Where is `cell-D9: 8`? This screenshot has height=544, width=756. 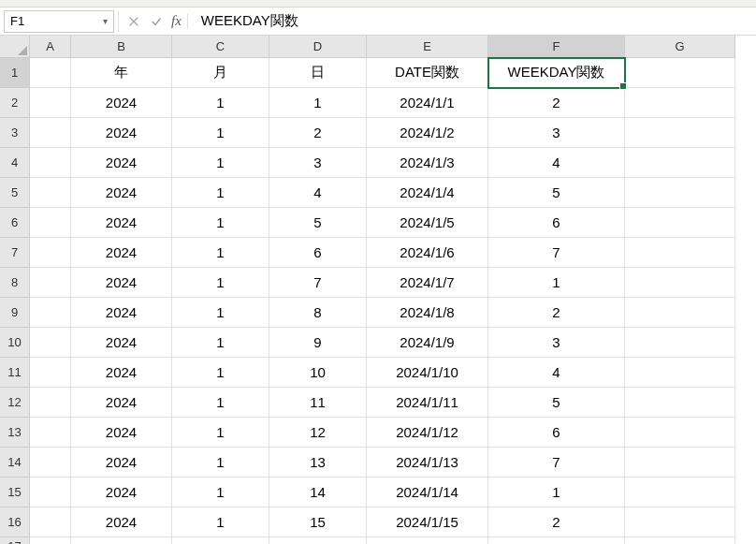
cell-D9: 8 is located at coordinates (318, 313).